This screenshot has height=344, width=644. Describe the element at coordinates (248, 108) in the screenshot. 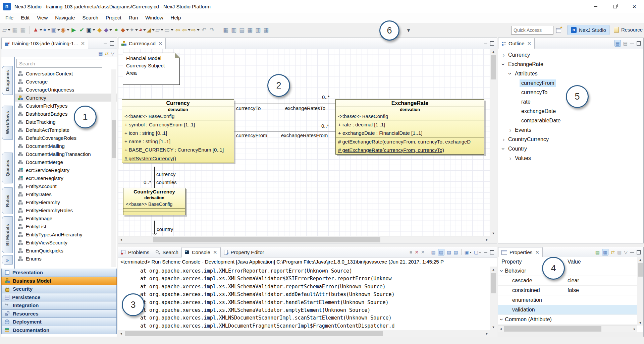

I see `edge-label-currencyTo: currencyTo` at that location.